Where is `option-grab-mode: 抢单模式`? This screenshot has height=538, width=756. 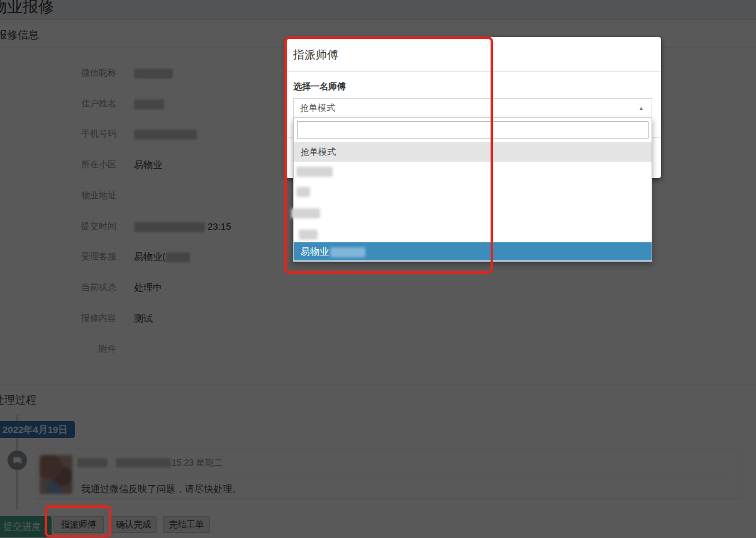
option-grab-mode: 抢单模式 is located at coordinates (473, 152).